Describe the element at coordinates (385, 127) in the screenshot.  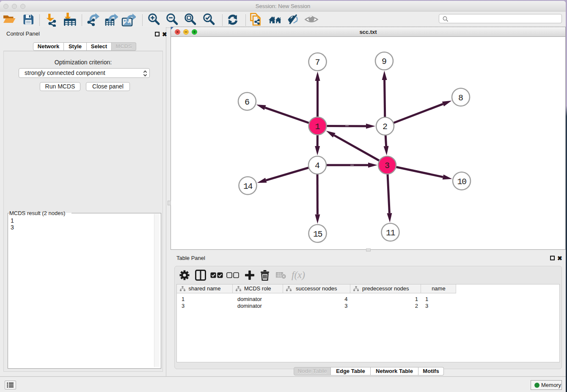
I see `svg-text: 2` at that location.